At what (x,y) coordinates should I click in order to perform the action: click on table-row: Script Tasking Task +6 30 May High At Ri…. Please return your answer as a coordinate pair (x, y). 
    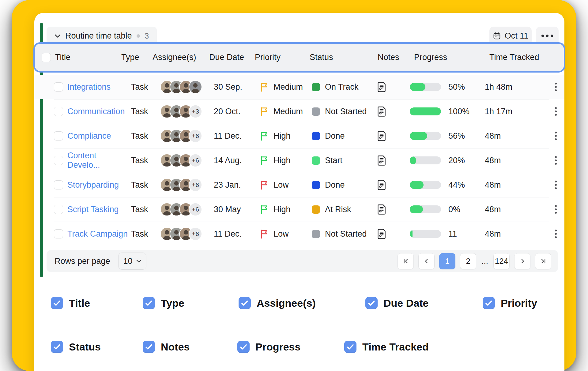
    Looking at the image, I should click on (300, 209).